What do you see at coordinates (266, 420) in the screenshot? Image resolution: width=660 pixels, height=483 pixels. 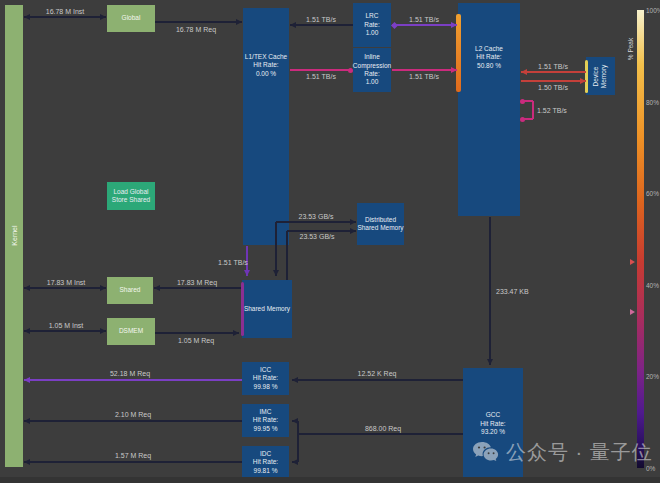 I see `imc-node: IMC Hit Rate: 99.95 %` at bounding box center [266, 420].